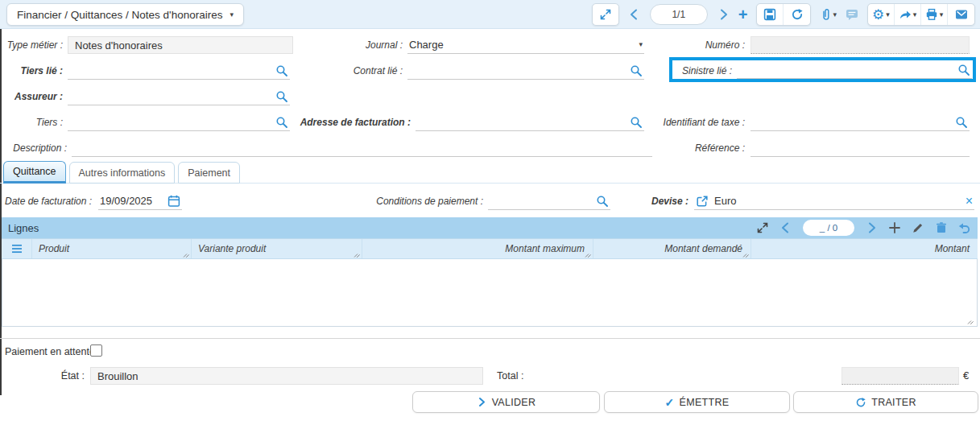  I want to click on conditions-paiement-field, so click(549, 201).